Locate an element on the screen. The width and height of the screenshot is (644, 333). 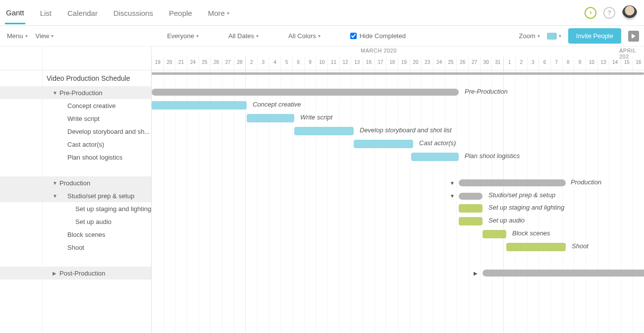
project-title-row: Video Production Schedule is located at coordinates (75, 78).